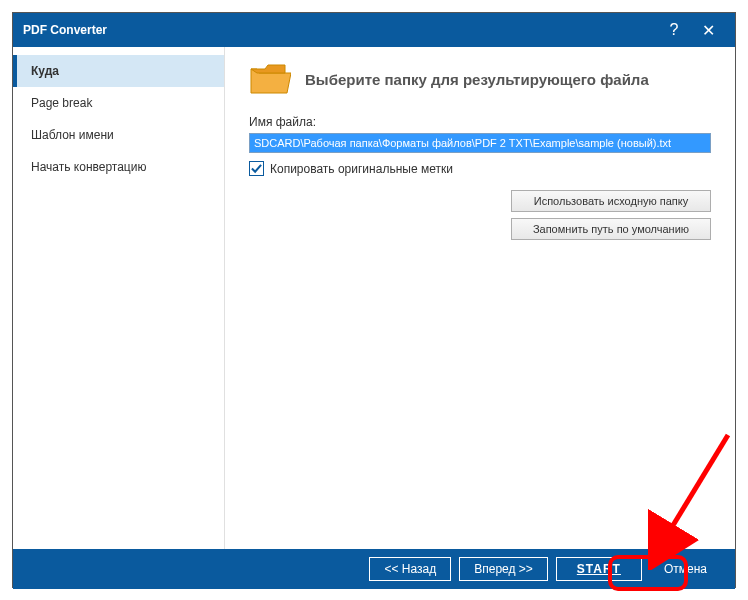 This screenshot has height=600, width=748. I want to click on back-button: << Назад, so click(410, 569).